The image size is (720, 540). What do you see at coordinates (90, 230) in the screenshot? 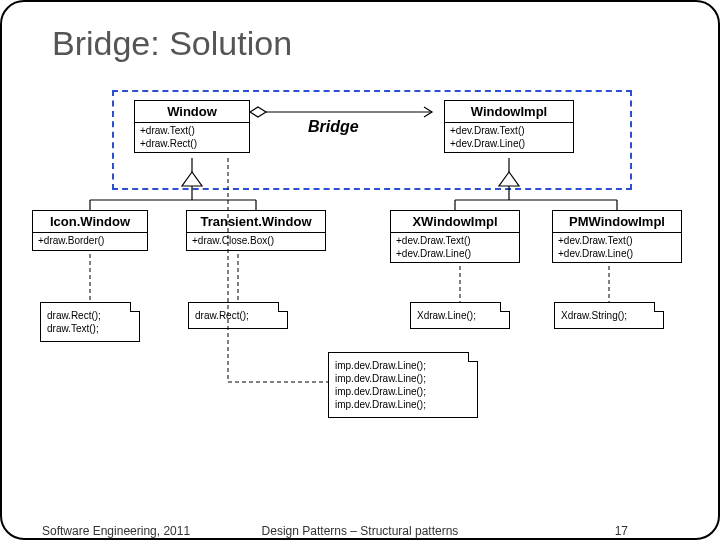
I see `class-iconwindow: Icon.Window +draw.Border()` at bounding box center [90, 230].